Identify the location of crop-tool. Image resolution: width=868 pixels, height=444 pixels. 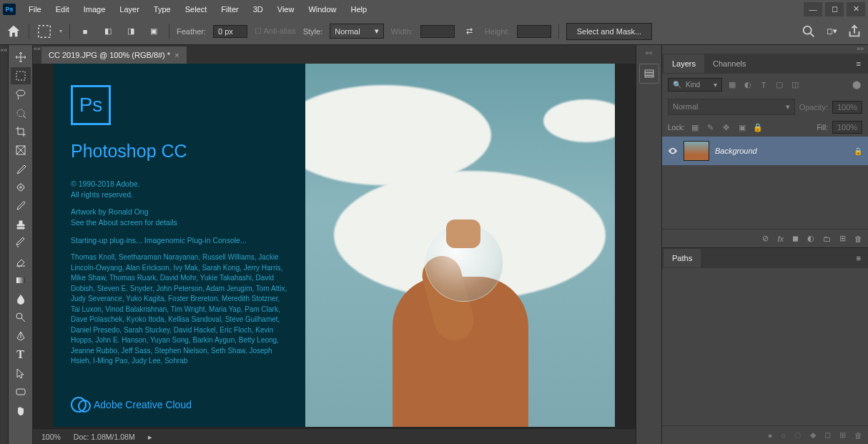
(21, 132).